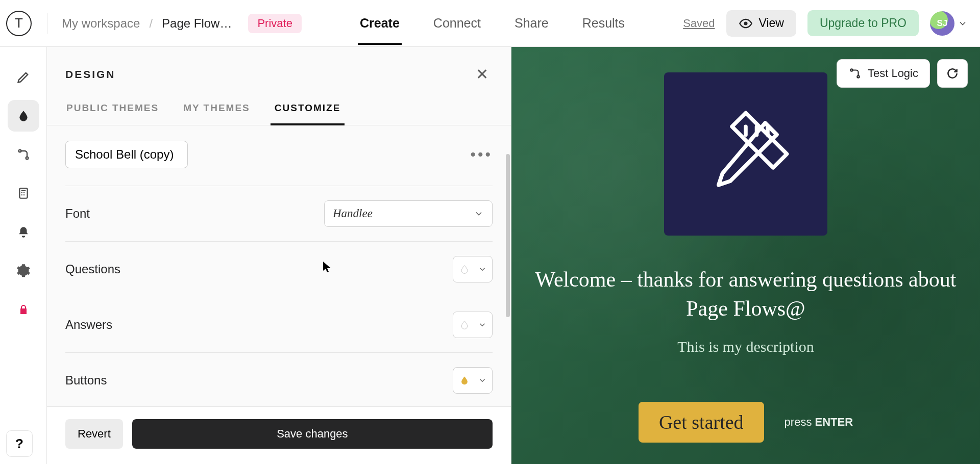 The width and height of the screenshot is (980, 464). I want to click on tab-public-themes: PUBLIC THEMES, so click(112, 108).